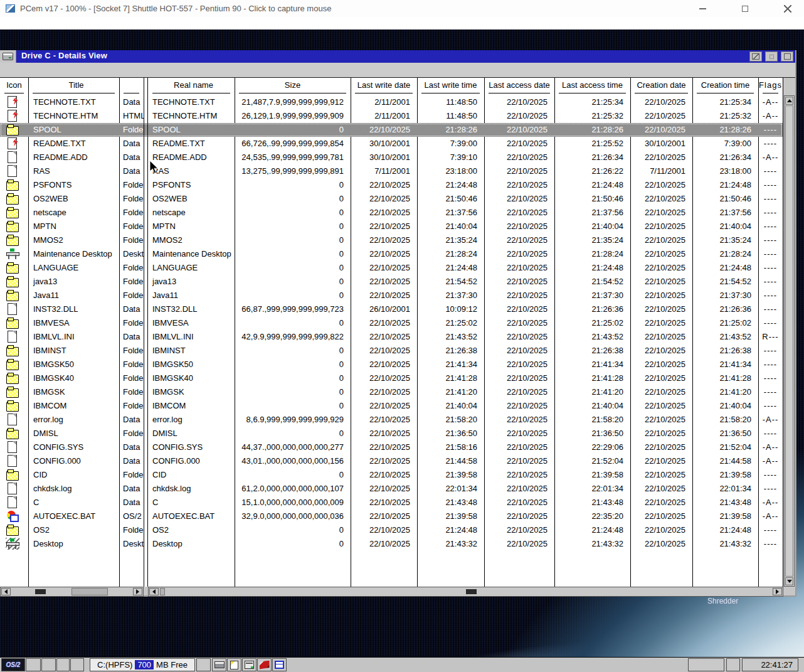  I want to click on table-row: RAS Data RAS 13,275,.99,999,999,999,891 …, so click(391, 171).